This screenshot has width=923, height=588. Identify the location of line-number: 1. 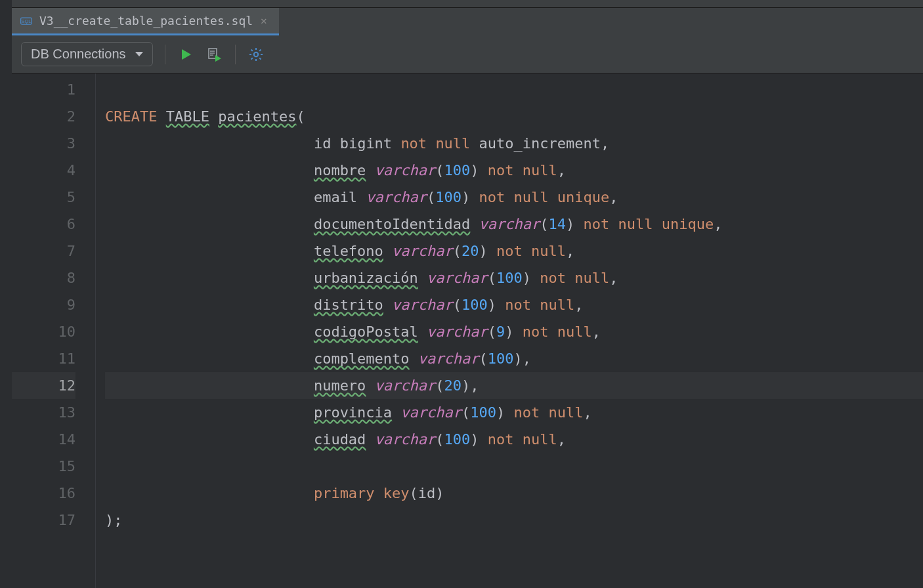
(43, 89).